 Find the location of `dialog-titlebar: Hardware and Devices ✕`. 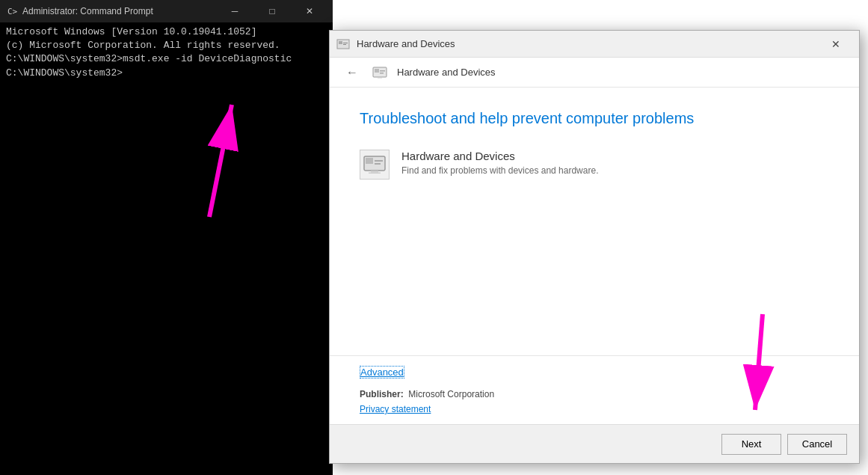

dialog-titlebar: Hardware and Devices ✕ is located at coordinates (594, 44).